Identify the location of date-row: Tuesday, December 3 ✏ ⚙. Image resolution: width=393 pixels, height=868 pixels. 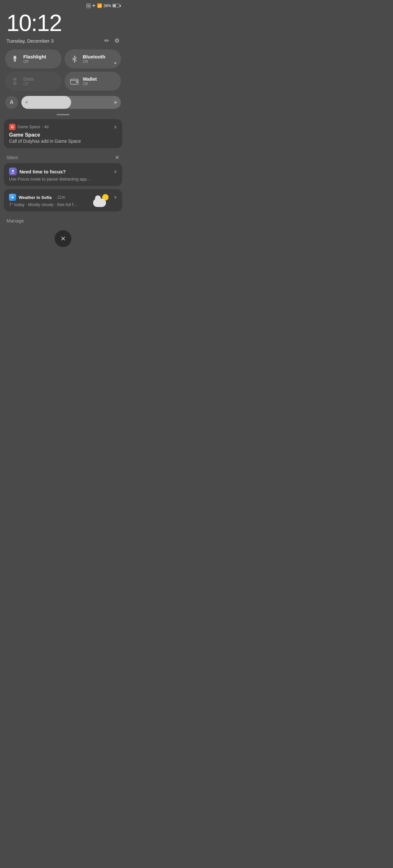
(63, 42).